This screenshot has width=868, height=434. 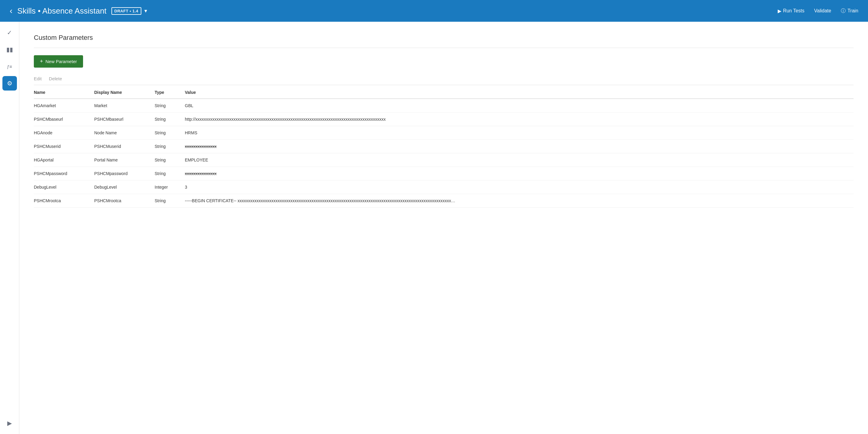 I want to click on cell-name: HGAmarket, so click(x=64, y=106).